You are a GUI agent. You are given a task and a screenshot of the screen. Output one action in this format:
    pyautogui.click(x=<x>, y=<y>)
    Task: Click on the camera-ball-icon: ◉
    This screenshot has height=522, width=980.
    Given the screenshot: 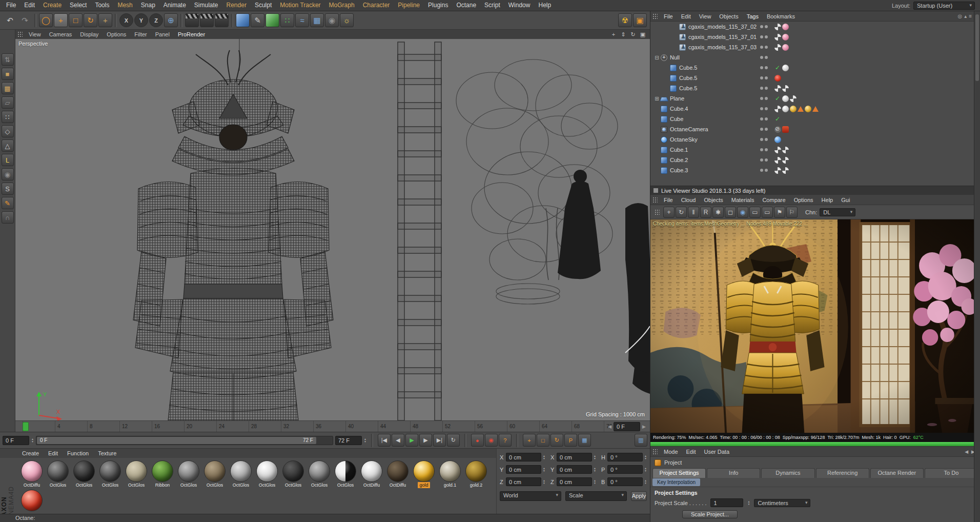 What is the action you would take?
    pyautogui.click(x=743, y=212)
    